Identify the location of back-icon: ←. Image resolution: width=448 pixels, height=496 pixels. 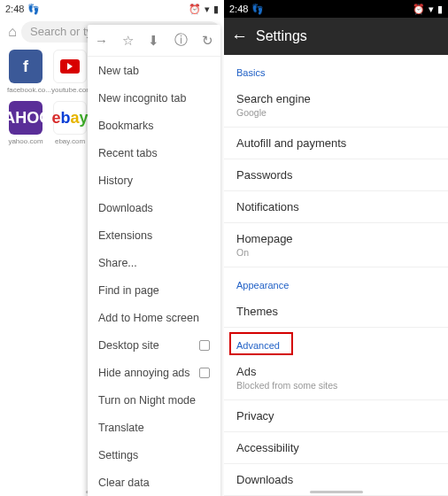
(243, 36).